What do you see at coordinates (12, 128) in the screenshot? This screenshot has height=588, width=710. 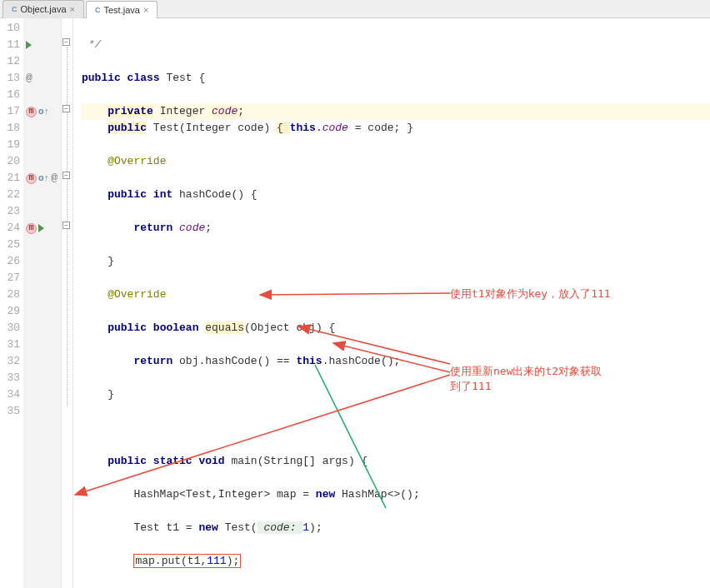 I see `line-number: 18` at bounding box center [12, 128].